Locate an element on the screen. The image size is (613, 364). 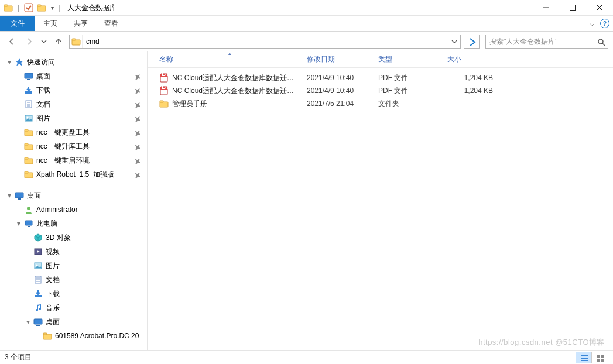
search-box is located at coordinates (547, 42).